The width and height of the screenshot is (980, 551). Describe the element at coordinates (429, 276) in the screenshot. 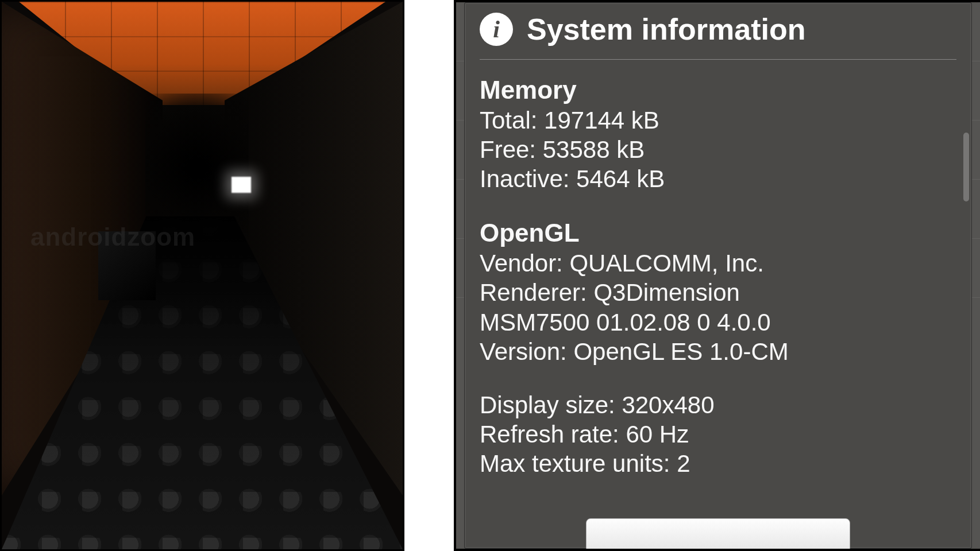

I see `screenshot-divider` at that location.